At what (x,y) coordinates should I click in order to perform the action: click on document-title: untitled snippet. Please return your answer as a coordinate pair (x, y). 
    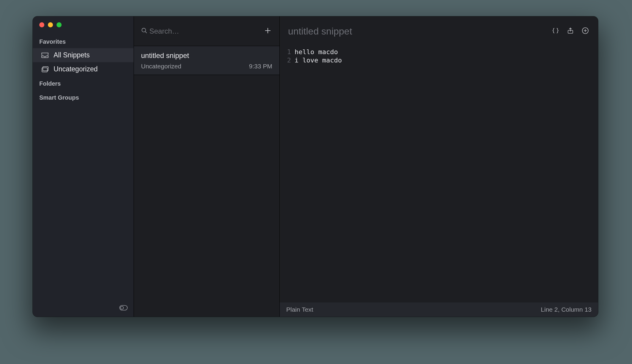
    Looking at the image, I should click on (417, 32).